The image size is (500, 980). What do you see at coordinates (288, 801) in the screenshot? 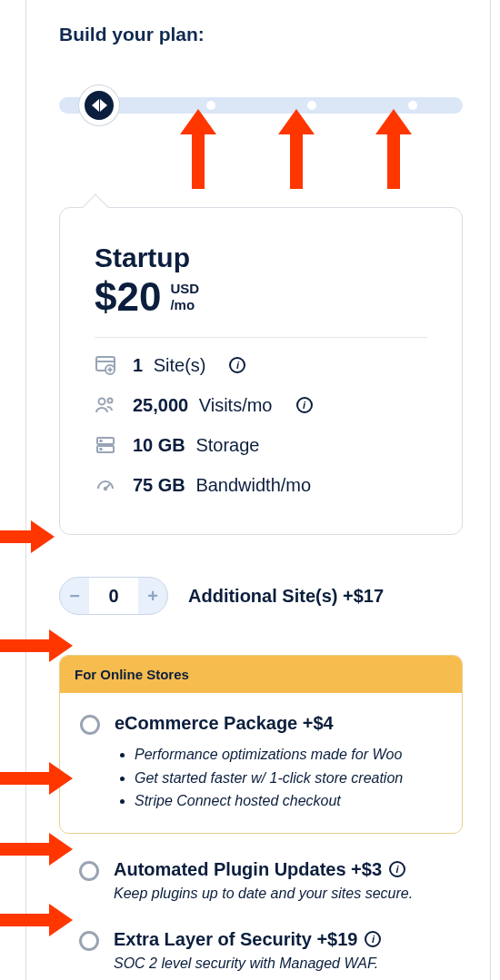
I see `bullet: Stripe Connect hosted checkout` at bounding box center [288, 801].